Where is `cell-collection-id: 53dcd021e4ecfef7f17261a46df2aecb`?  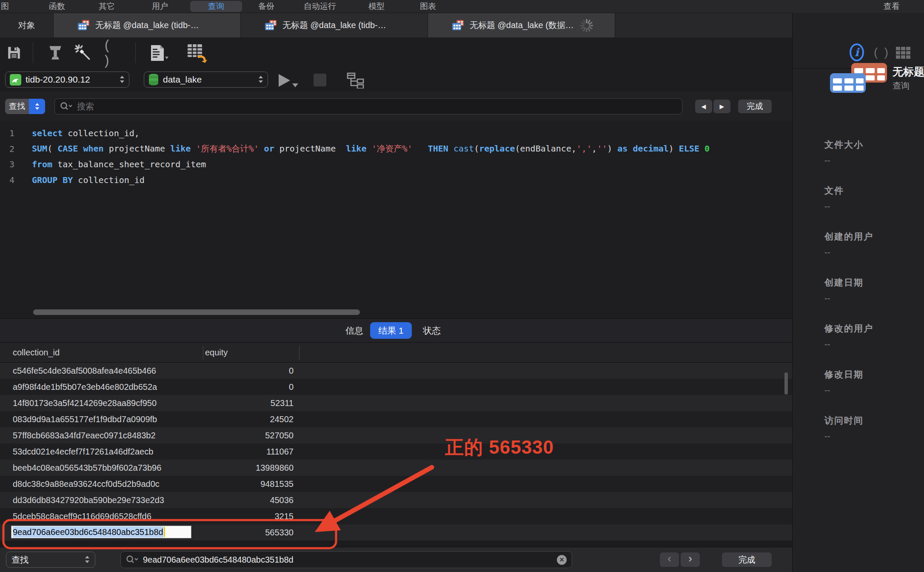 cell-collection-id: 53dcd021e4ecfef7f17261a46df2aecb is located at coordinates (102, 452).